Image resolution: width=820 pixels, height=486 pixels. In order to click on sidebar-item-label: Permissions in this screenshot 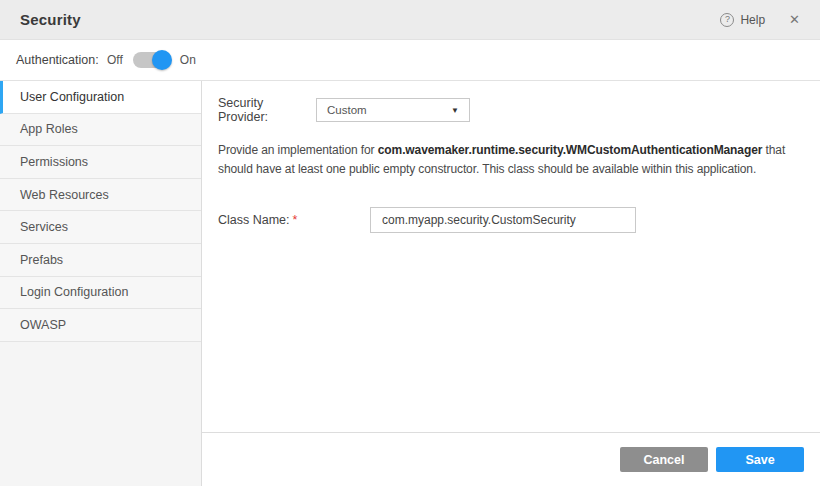, I will do `click(54, 162)`.